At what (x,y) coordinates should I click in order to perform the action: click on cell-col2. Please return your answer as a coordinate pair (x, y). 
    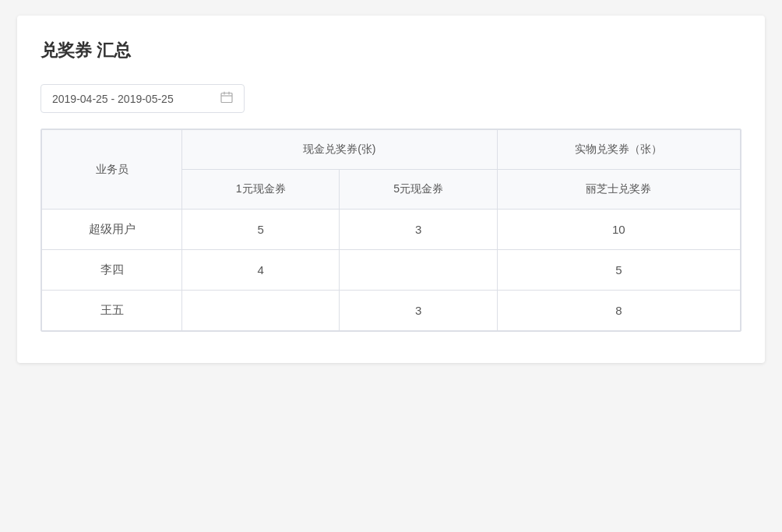
    Looking at the image, I should click on (418, 270).